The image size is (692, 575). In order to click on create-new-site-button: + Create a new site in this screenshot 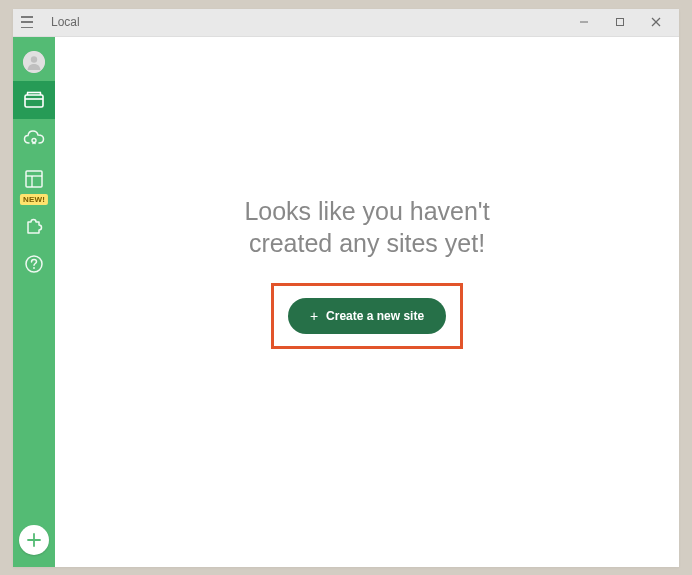, I will do `click(367, 316)`.